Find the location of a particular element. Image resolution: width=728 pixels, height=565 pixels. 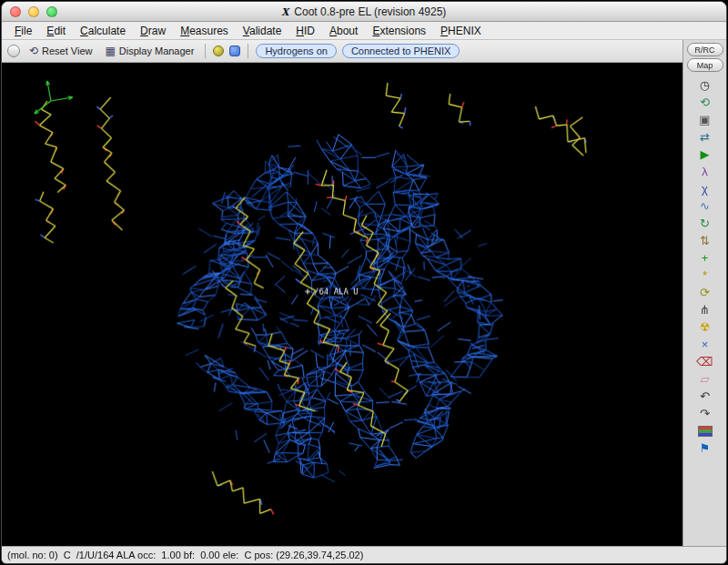

add-terminal-residue-icon: + is located at coordinates (704, 258).